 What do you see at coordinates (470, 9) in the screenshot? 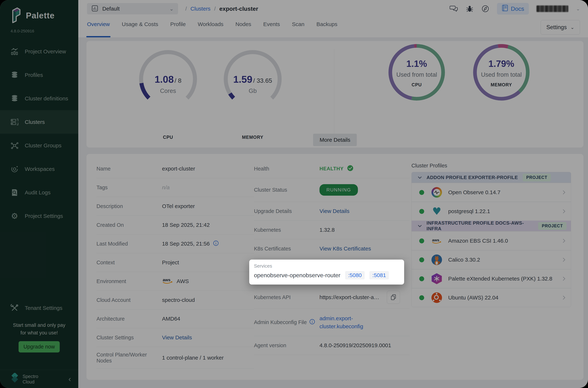
I see `bug-report-icon` at bounding box center [470, 9].